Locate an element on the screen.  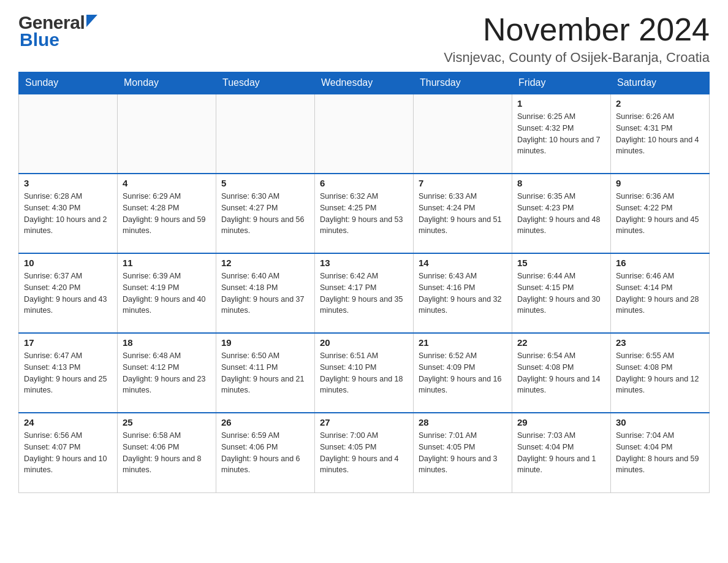
logo-arrow-icon is located at coordinates (92, 22).